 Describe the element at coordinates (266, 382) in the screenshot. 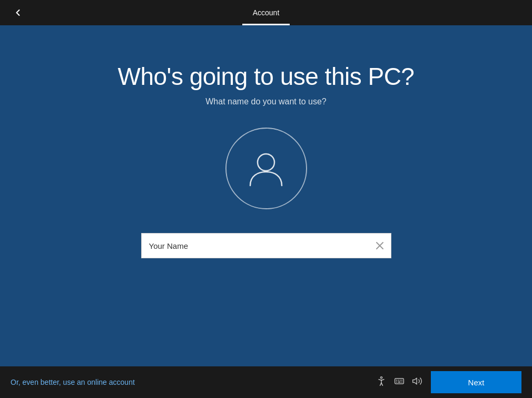

I see `bottom-bar-inner: Or, even better, use an online account` at that location.